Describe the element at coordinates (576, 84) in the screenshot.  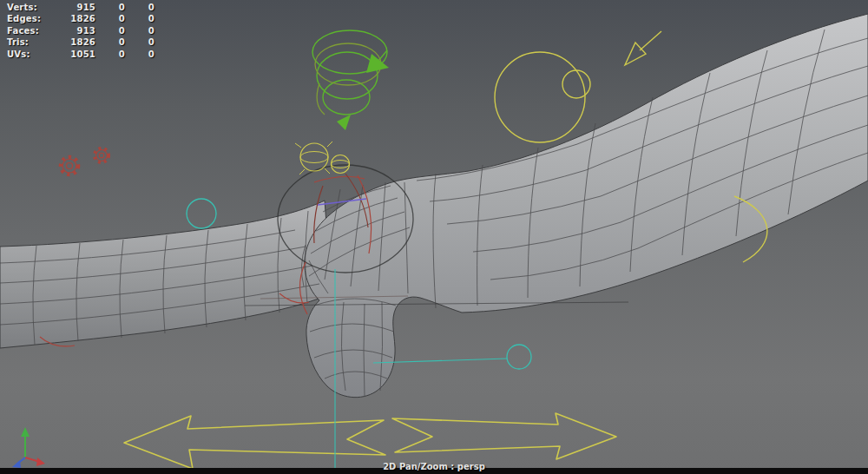
I see `yellow-control-circle-small` at that location.